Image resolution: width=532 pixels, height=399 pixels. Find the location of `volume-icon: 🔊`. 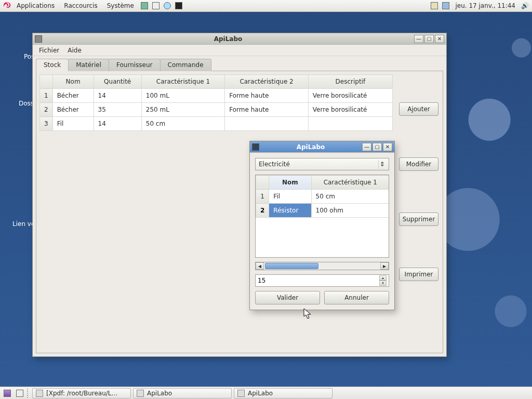

volume-icon: 🔊 is located at coordinates (525, 6).